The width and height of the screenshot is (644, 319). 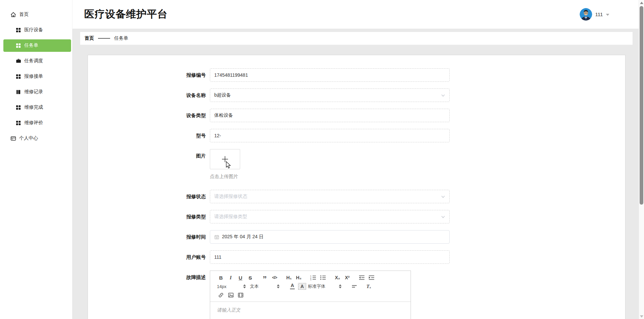 What do you see at coordinates (317, 286) in the screenshot?
I see `font-family-value: 标准字体` at bounding box center [317, 286].